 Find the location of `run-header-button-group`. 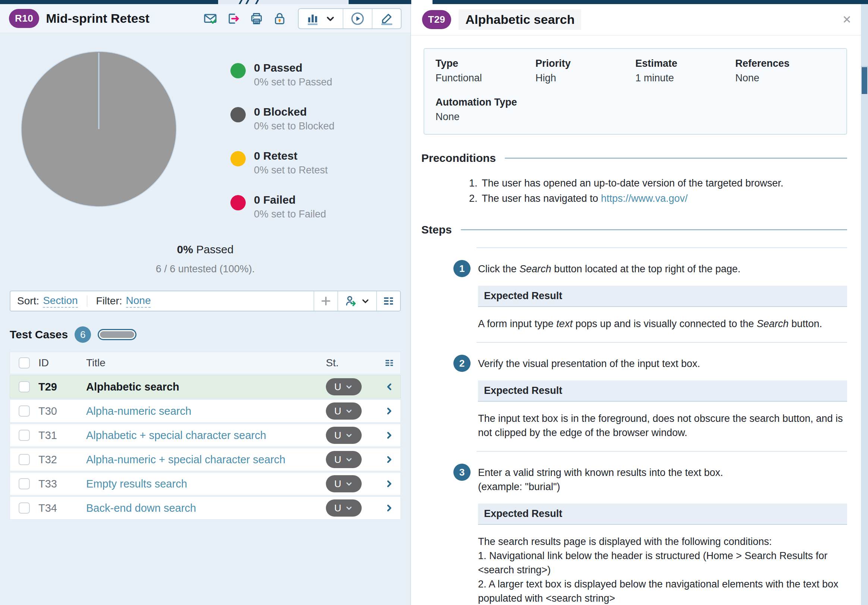

run-header-button-group is located at coordinates (350, 19).